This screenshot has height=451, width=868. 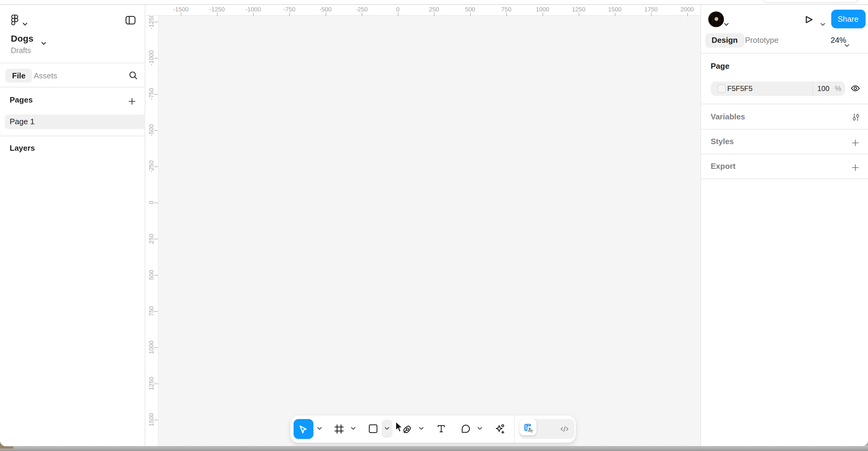 What do you see at coordinates (480, 429) in the screenshot?
I see `comment-tool-chevron-icon` at bounding box center [480, 429].